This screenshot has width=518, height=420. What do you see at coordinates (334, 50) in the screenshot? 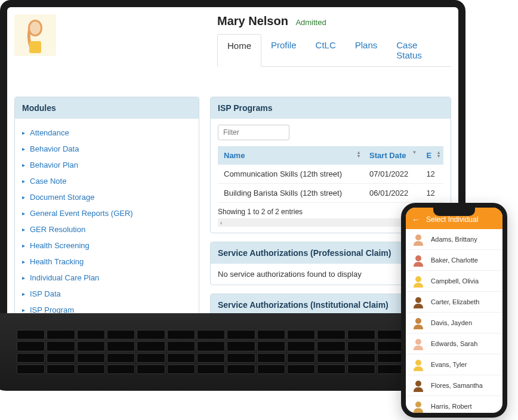
I see `tabs-bar: HomeProfileCtLCPlansCase Status` at bounding box center [334, 50].